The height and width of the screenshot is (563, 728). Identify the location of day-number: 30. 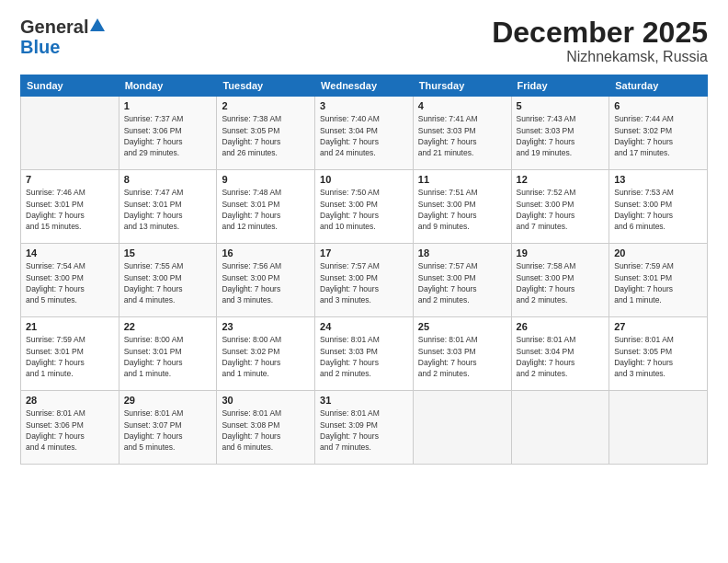
(266, 400).